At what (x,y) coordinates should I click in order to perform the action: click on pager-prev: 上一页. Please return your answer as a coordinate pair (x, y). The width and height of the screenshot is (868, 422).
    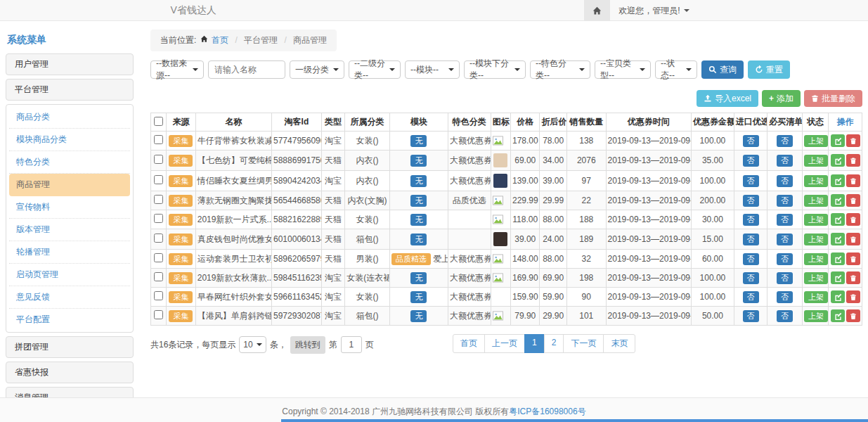
    Looking at the image, I should click on (505, 343).